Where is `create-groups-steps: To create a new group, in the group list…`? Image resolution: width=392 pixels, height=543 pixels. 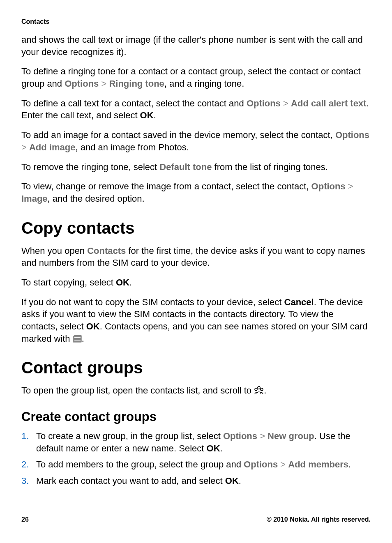
create-groups-steps: To create a new group, in the group list… is located at coordinates (196, 458).